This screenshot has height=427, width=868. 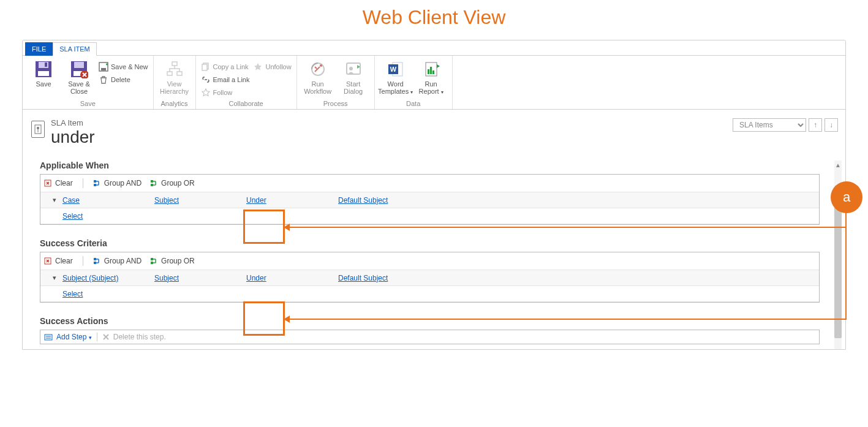 What do you see at coordinates (430, 243) in the screenshot?
I see `success-criteria-heading: Success Criteria` at bounding box center [430, 243].